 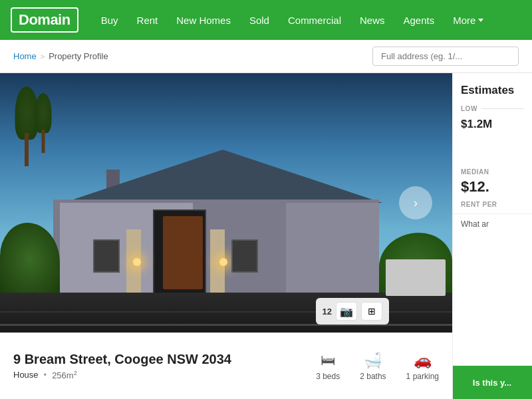 I want to click on rent-per-label: RENT PER, so click(x=492, y=207).